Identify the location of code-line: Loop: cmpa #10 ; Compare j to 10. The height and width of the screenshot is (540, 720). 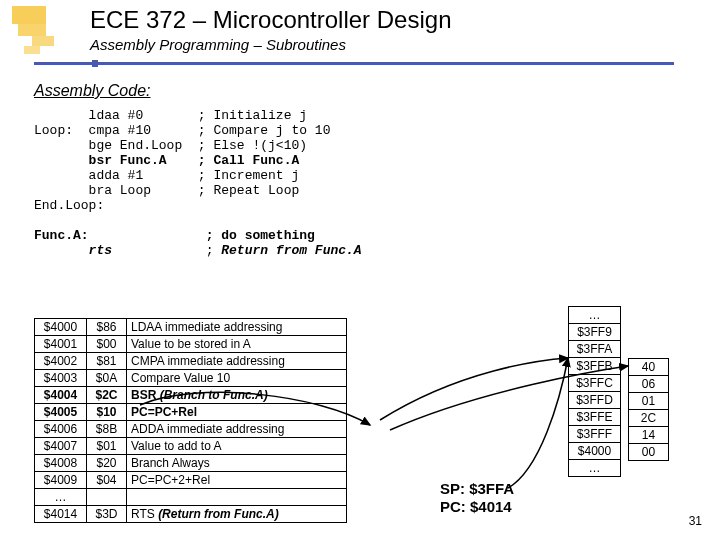
(182, 130).